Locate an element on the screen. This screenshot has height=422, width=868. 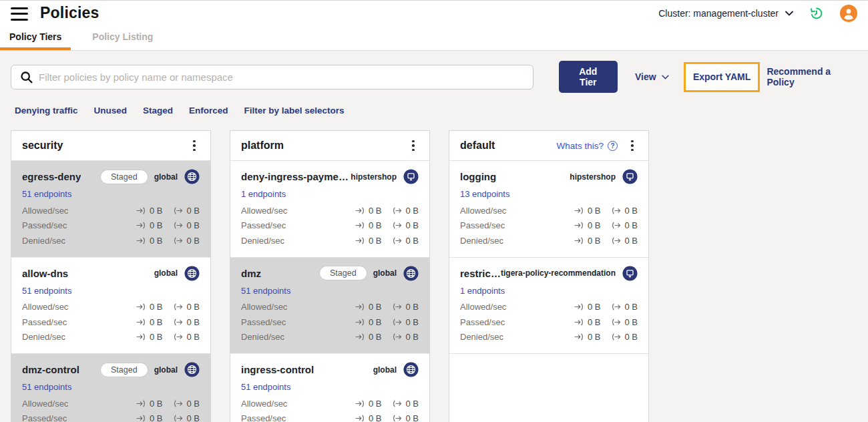
search-icon is located at coordinates (27, 77).